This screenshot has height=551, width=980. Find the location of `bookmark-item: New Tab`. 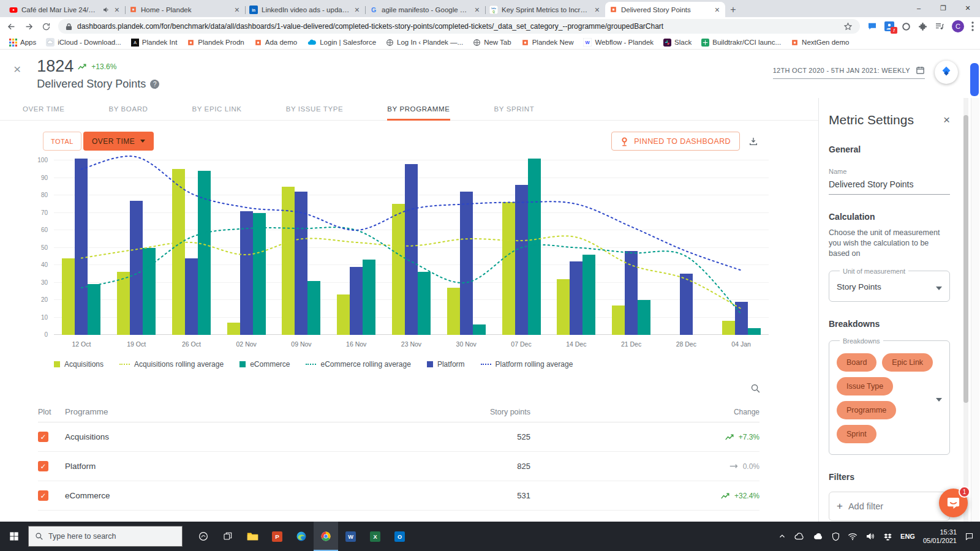

bookmark-item: New Tab is located at coordinates (492, 43).